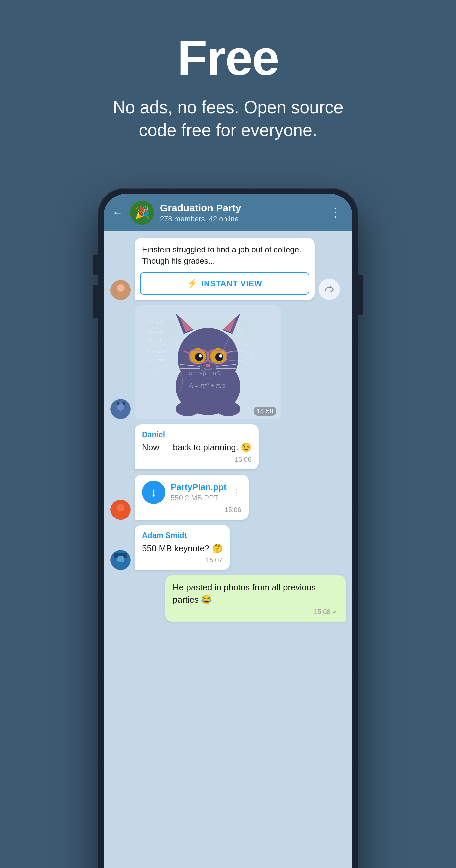 Image resolution: width=456 pixels, height=868 pixels. Describe the element at coordinates (228, 547) in the screenshot. I see `message-row: Adam Smidt 550 MB keynote? 🤔 15:07` at that location.